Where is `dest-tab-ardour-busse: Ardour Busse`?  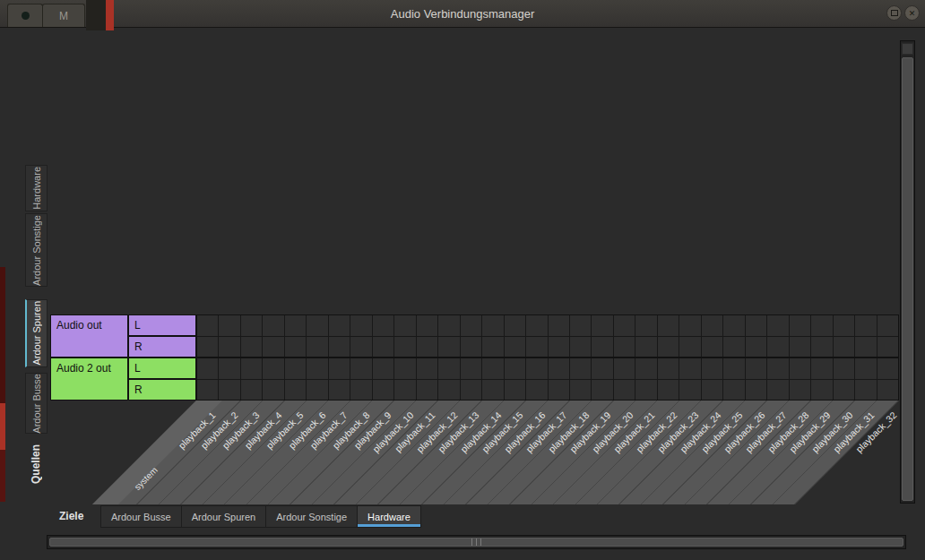
dest-tab-ardour-busse: Ardour Busse is located at coordinates (142, 516).